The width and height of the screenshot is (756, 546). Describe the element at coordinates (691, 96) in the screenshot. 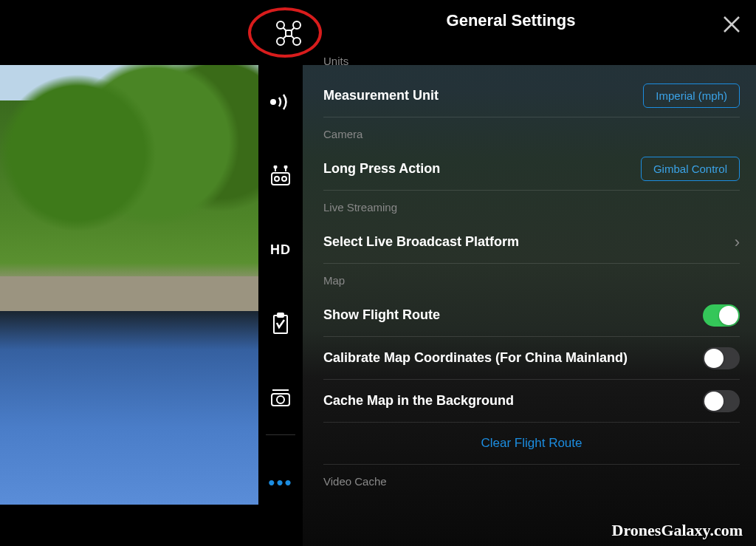

I see `measurement-unit-value: Imperial (mph)` at that location.